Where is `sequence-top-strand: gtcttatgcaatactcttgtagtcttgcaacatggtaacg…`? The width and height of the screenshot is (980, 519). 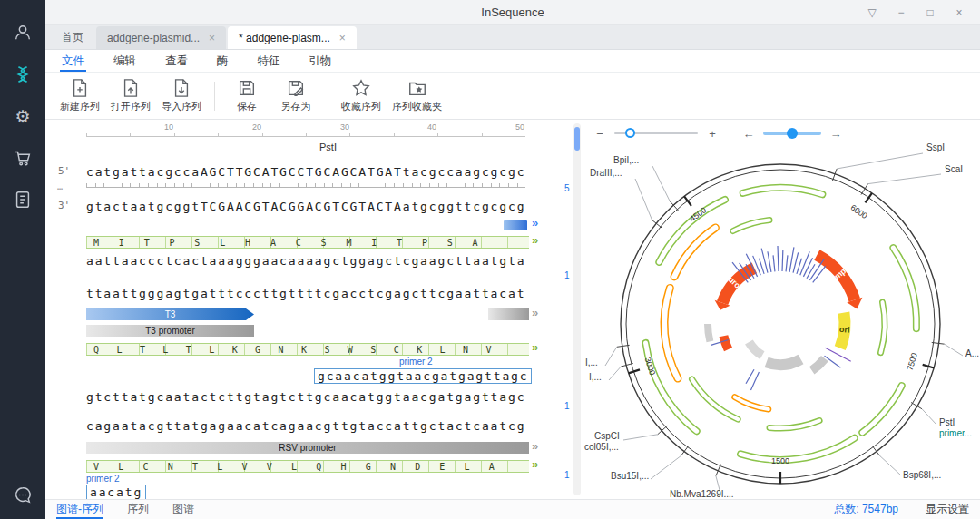
sequence-top-strand: gtcttatgcaatactcttgtagtcttgcaacatggtaacg… is located at coordinates (306, 397).